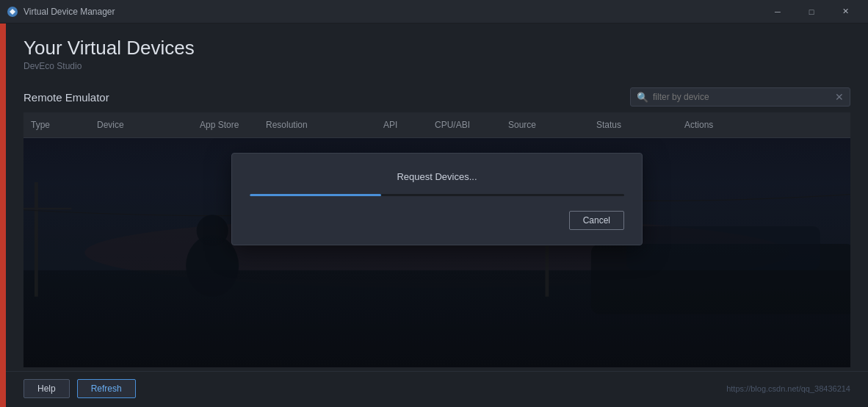 The image size is (868, 407). What do you see at coordinates (545, 125) in the screenshot?
I see `col-source: Source` at bounding box center [545, 125].